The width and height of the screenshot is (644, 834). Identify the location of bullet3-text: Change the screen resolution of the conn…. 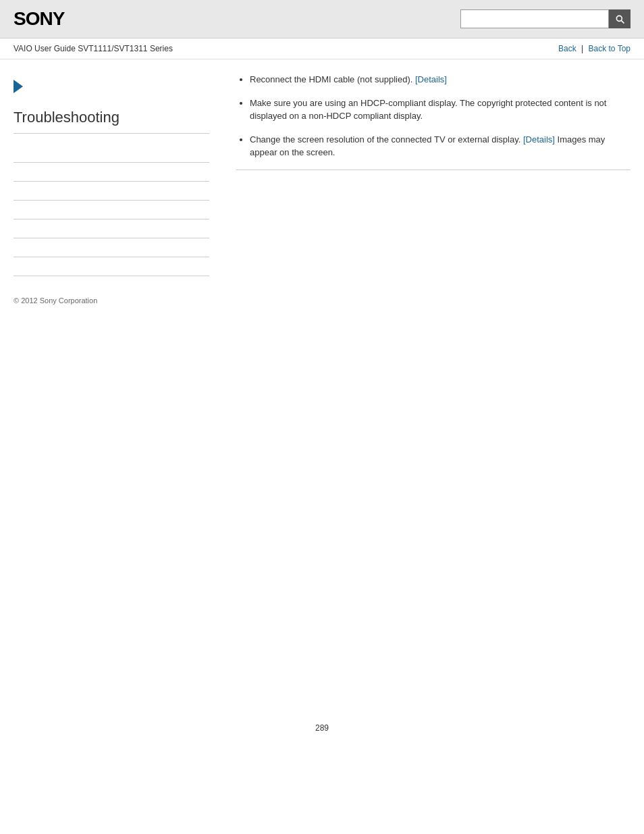
(386, 139).